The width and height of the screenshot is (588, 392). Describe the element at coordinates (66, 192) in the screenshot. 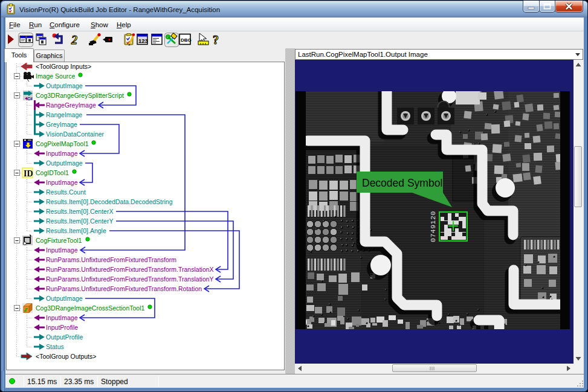

I see `svg-text: Results.Count` at that location.